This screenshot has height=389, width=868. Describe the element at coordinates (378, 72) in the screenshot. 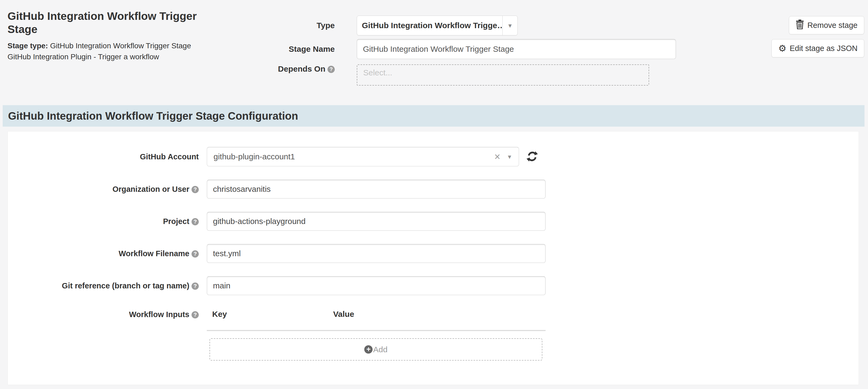

I see `depends-on-placeholder: Select...` at that location.